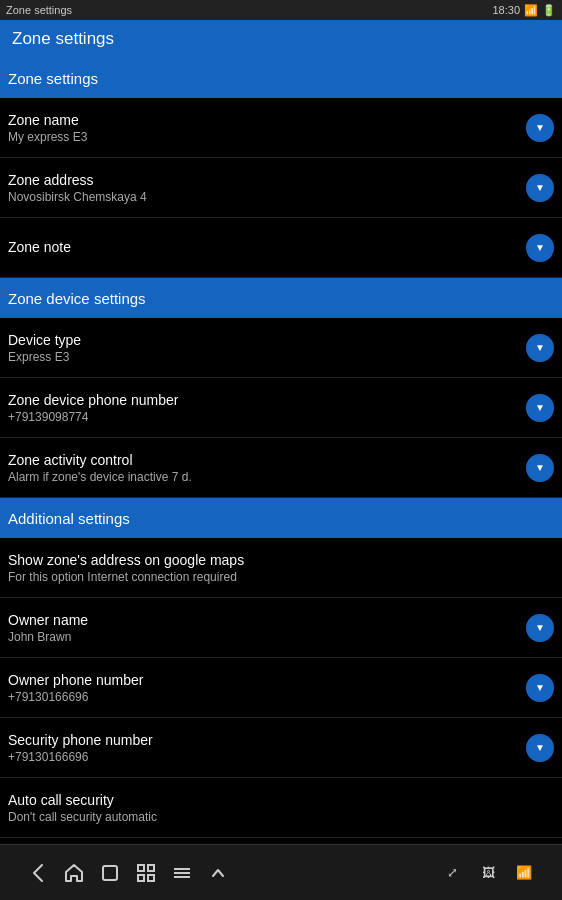  What do you see at coordinates (540, 628) in the screenshot?
I see `owner-name-chevron` at bounding box center [540, 628].